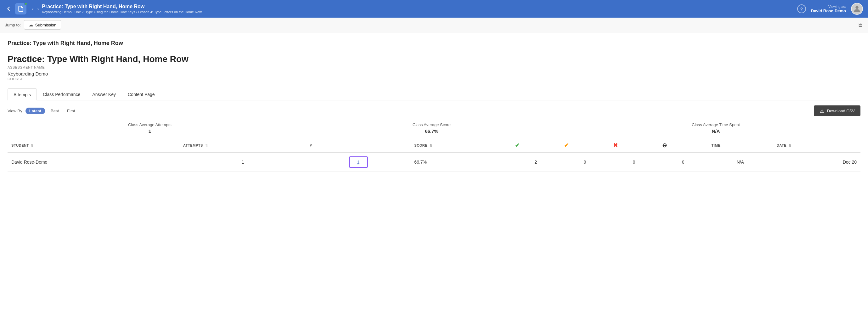  I want to click on sort-arrow-student: ⇅, so click(32, 145).